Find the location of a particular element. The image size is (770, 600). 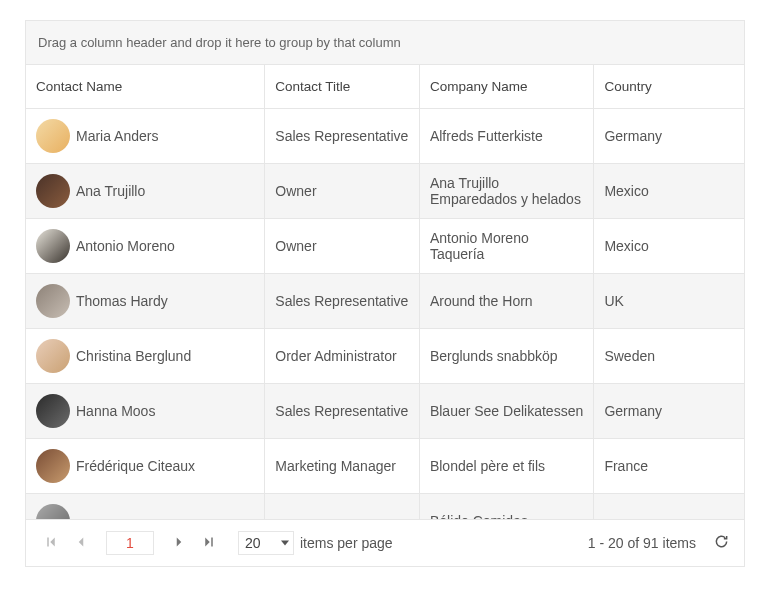

cell-contact-name is located at coordinates (146, 506).